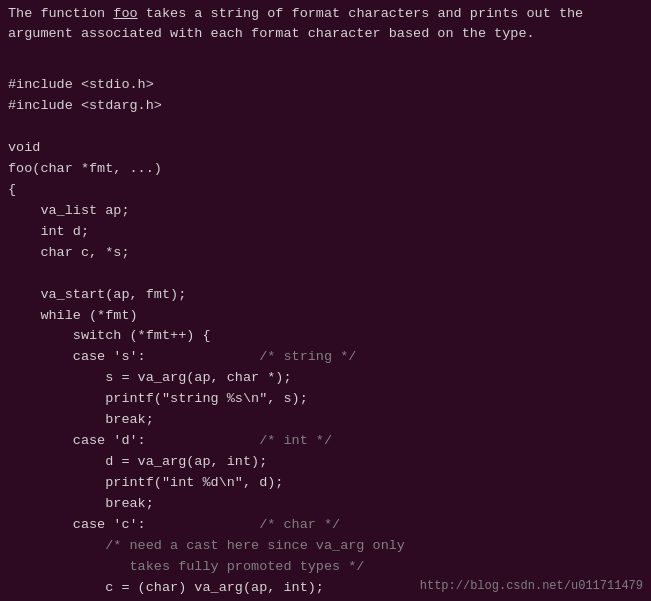 The height and width of the screenshot is (601, 651). Describe the element at coordinates (81, 504) in the screenshot. I see `code-line-break-d: break;` at that location.